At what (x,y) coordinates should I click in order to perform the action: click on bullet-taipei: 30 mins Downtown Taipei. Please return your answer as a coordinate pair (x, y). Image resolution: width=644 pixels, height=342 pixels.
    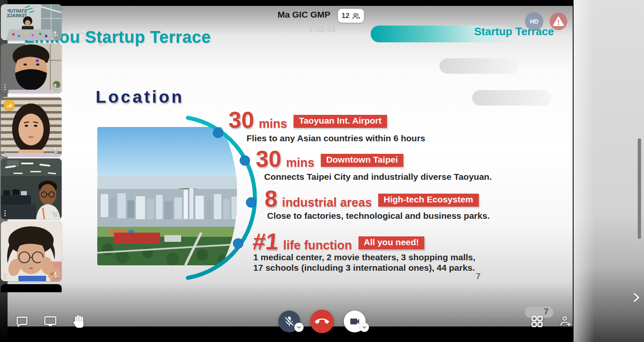
    Looking at the image, I should click on (330, 159).